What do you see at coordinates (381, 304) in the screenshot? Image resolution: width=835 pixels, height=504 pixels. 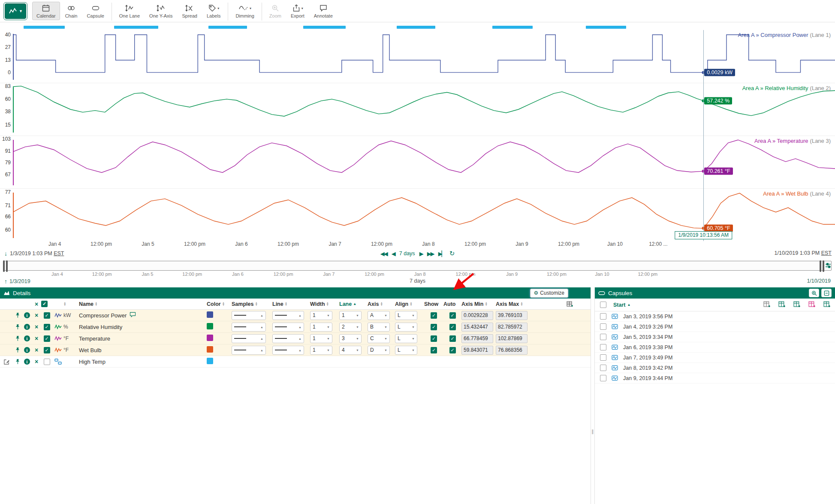 I see `col-axis: Axis▲▼` at bounding box center [381, 304].